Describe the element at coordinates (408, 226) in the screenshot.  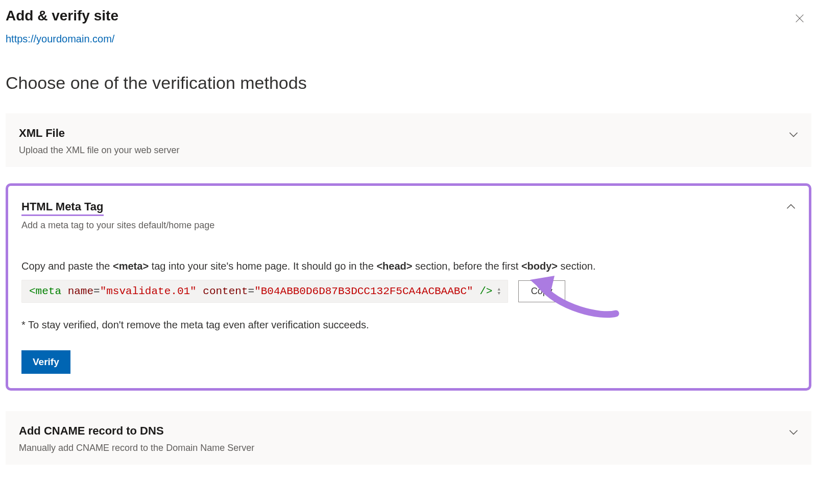
I see `method-meta-subtitle: Add a meta tag to your sites default/hom…` at that location.